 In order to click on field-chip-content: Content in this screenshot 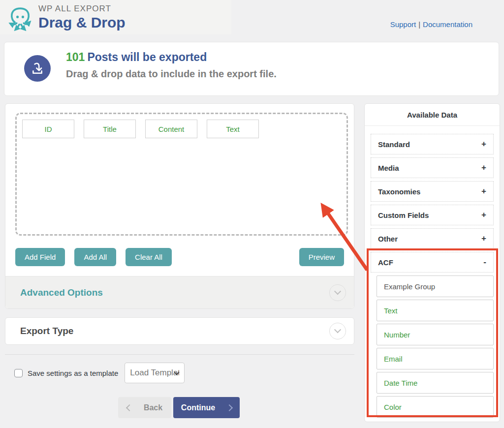, I will do `click(171, 129)`.